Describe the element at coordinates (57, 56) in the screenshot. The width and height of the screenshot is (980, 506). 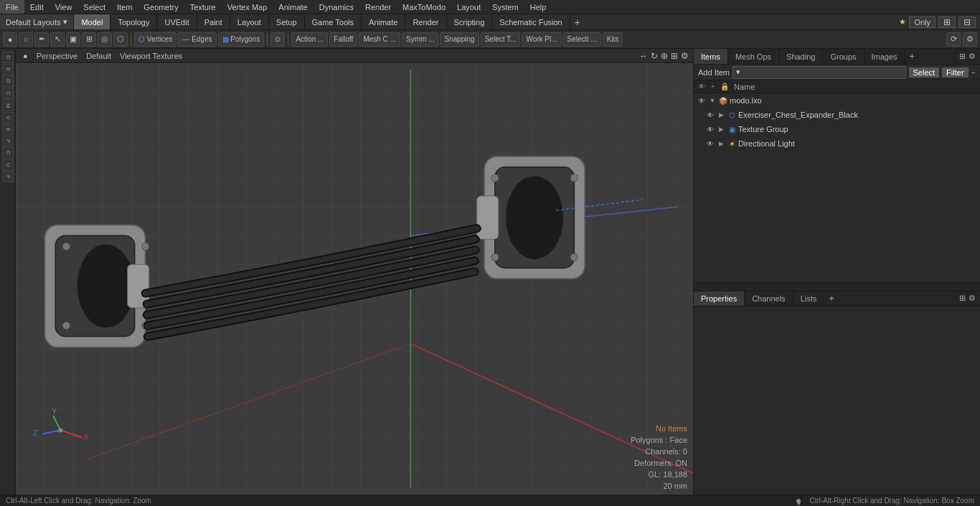
I see `viewport-perspective-label: Perspective` at that location.